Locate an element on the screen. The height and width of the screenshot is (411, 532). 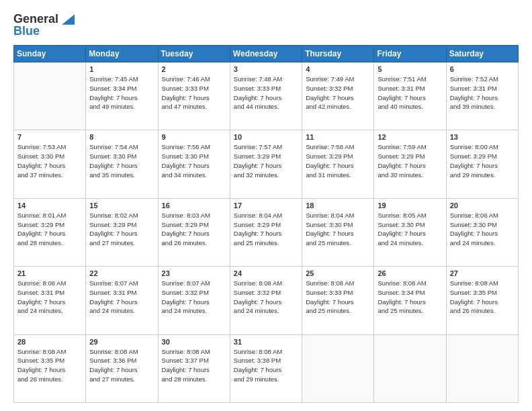
day-cell-7: 7Sunrise: 7:53 AMSunset: 3:30 PMDaylight… is located at coordinates (50, 164).